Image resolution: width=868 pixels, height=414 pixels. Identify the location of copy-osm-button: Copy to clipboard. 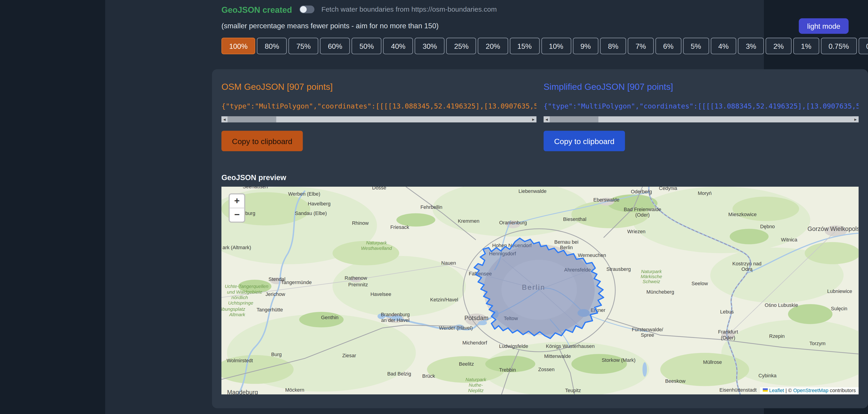
(262, 141).